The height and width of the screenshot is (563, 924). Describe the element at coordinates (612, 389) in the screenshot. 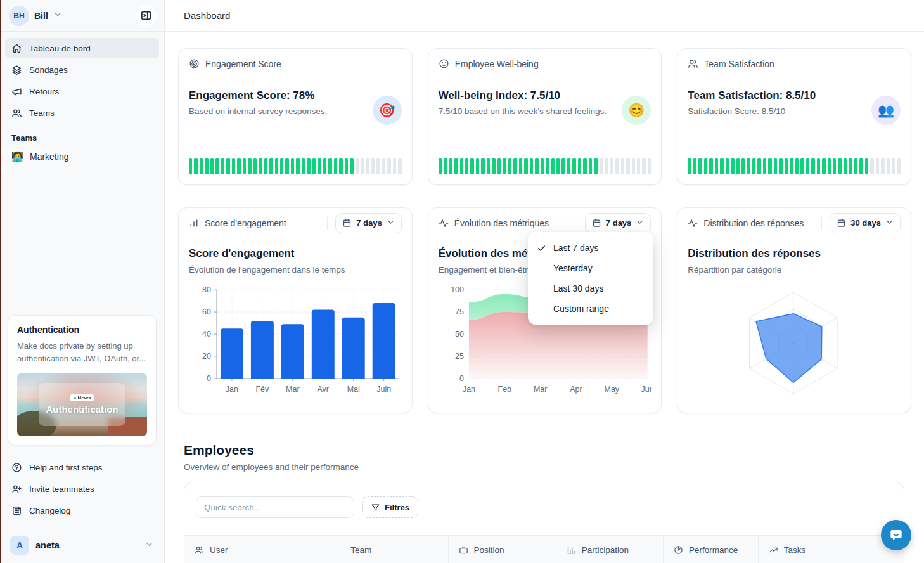

I see `svg-text: May` at that location.